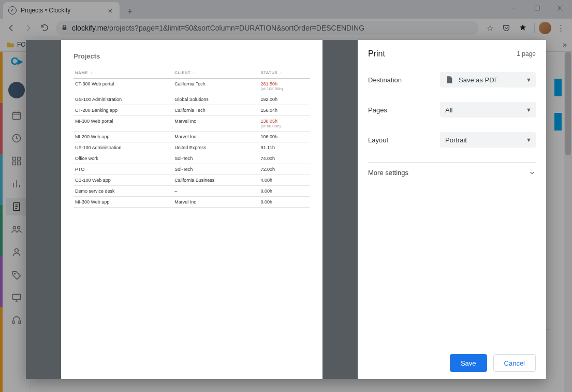  What do you see at coordinates (526, 54) in the screenshot?
I see `page-count: 1 page` at bounding box center [526, 54].